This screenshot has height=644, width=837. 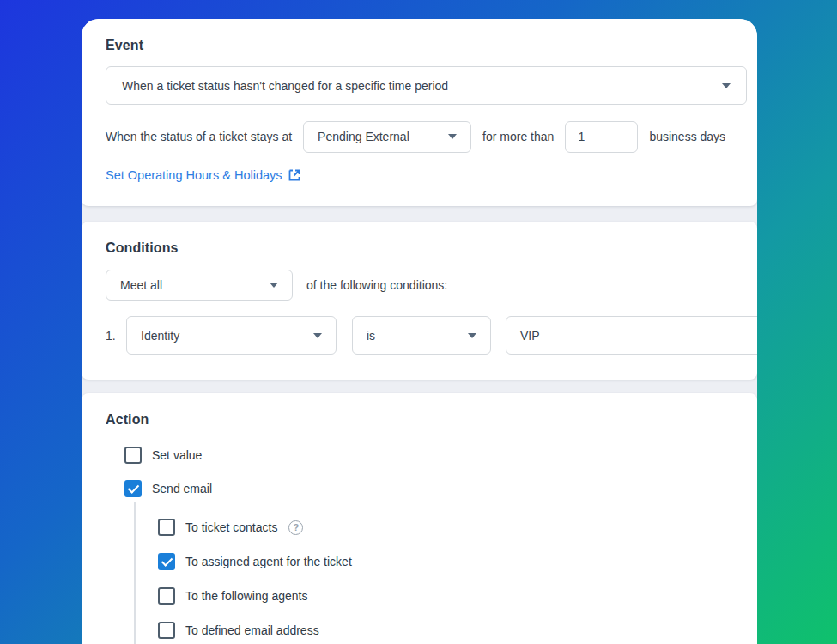 What do you see at coordinates (182, 489) in the screenshot?
I see `send-email-label: Send email` at bounding box center [182, 489].